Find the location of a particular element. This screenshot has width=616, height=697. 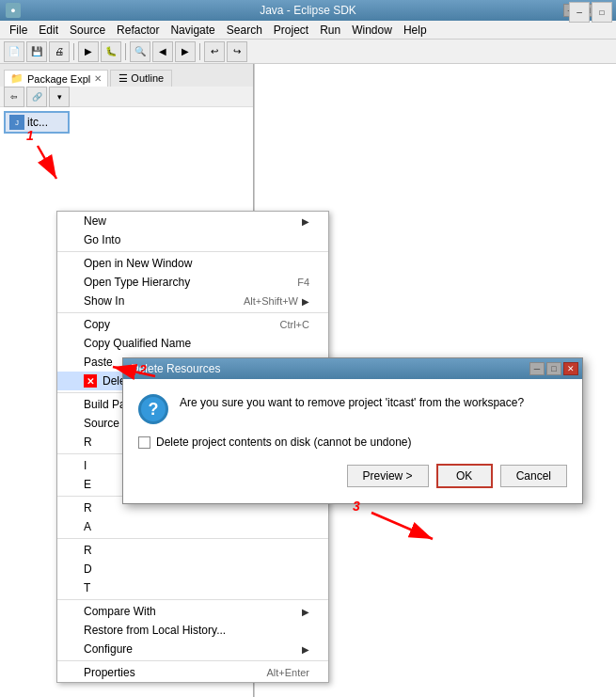

dialog-title-bar: Delete Resources ─ □ ✕ is located at coordinates (353, 369).